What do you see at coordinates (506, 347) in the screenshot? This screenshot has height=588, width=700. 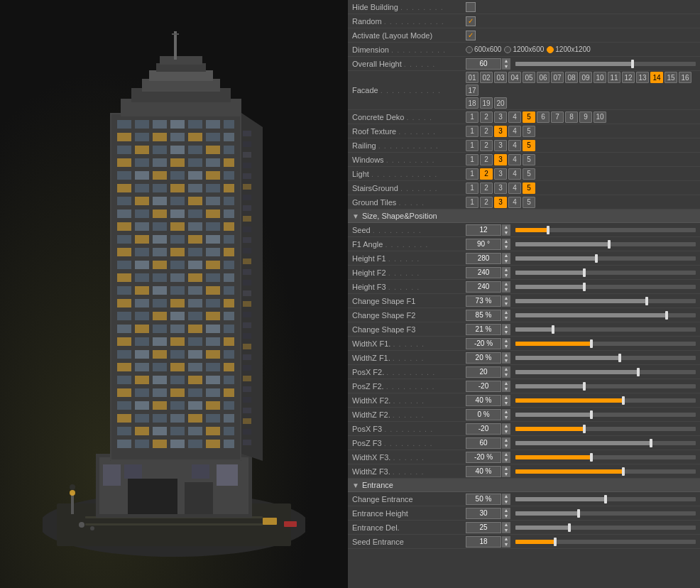 I see `wx-f1-down: ▼` at bounding box center [506, 347].